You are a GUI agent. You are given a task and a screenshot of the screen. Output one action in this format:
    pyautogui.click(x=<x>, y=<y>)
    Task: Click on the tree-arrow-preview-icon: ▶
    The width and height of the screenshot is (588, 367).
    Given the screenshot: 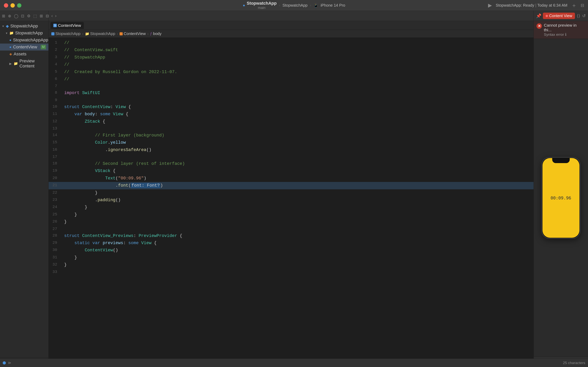 What is the action you would take?
    pyautogui.click(x=10, y=64)
    